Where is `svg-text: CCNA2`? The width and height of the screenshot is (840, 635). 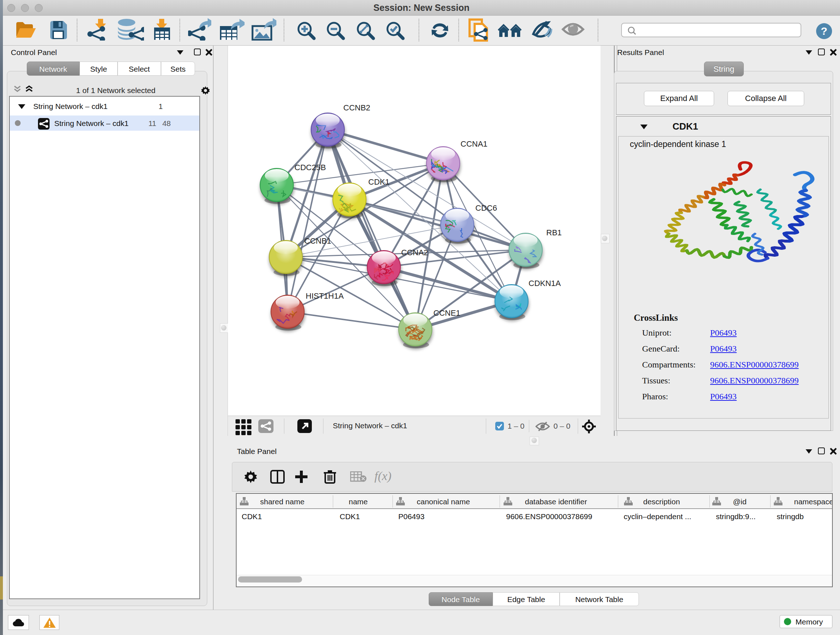 svg-text: CCNA2 is located at coordinates (415, 252).